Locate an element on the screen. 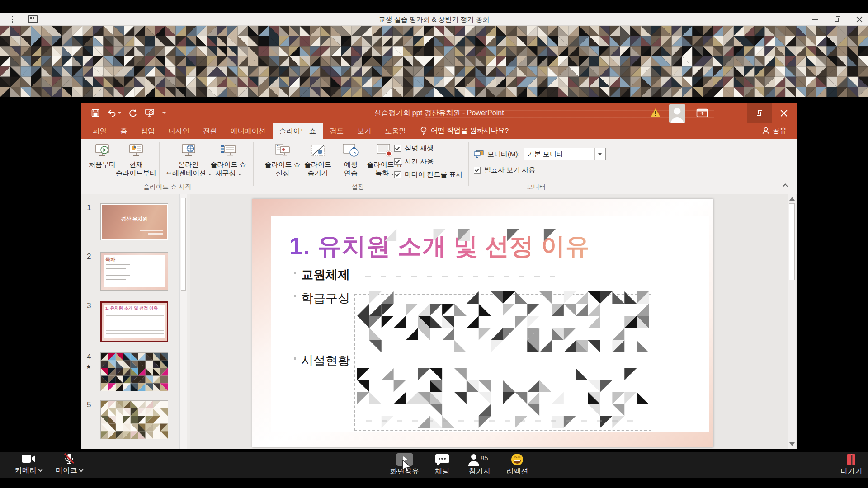 This screenshot has width=868, height=488. ribbon-display-options-icon is located at coordinates (702, 114).